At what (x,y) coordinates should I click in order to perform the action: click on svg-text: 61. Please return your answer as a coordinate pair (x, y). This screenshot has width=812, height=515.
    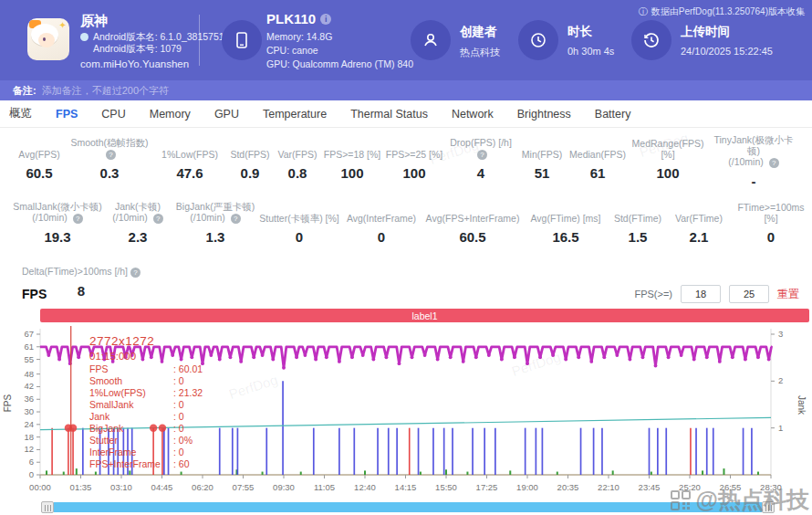
    Looking at the image, I should click on (29, 347).